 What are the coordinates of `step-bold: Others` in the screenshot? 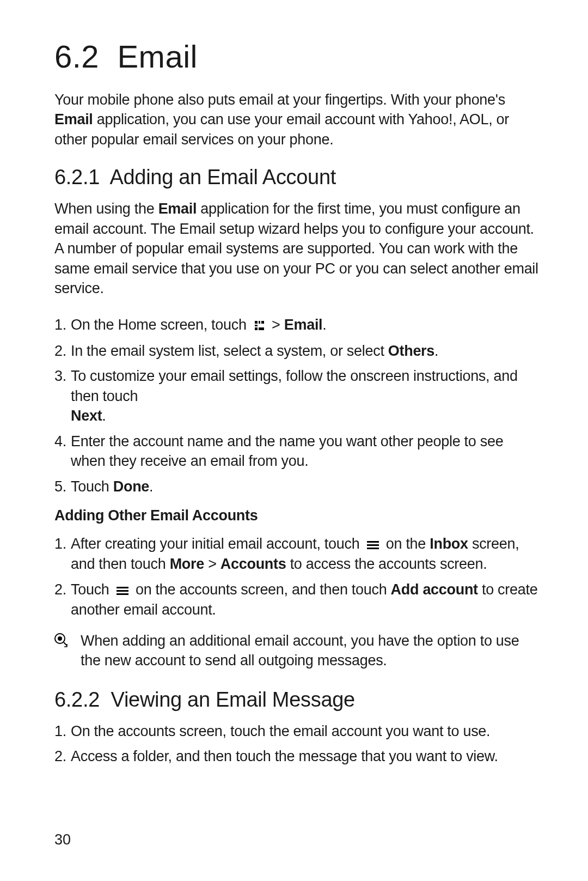 It's located at (412, 351).